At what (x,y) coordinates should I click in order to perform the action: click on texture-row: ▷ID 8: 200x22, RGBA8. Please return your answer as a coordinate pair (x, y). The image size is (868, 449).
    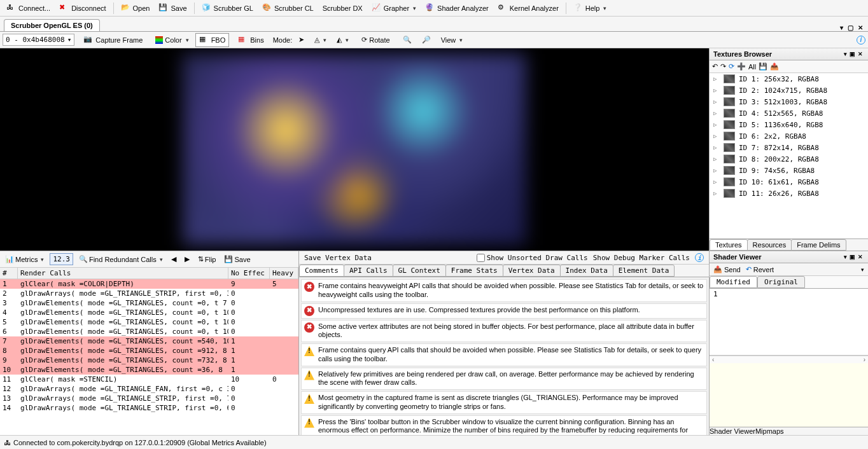
    Looking at the image, I should click on (789, 159).